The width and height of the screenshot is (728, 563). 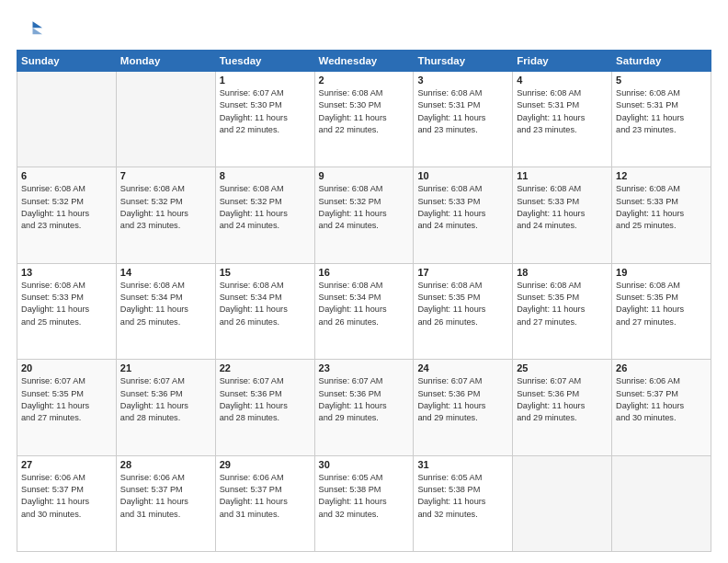 I want to click on calendar-cell: 1Sunrise: 6:07 AM Sunset: 5:30 PM Daylig…, so click(x=265, y=120).